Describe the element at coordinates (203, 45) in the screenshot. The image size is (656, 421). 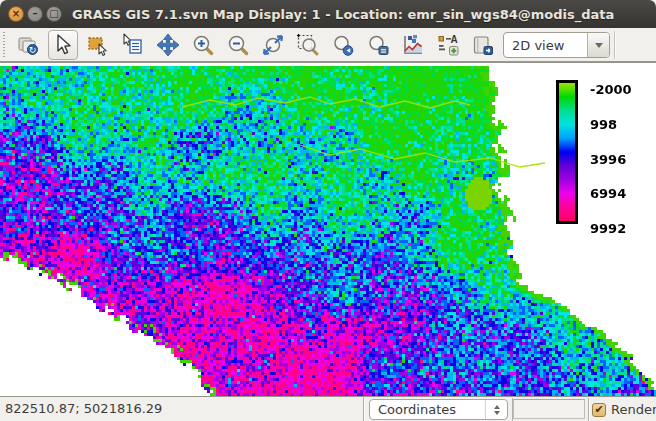
I see `zoom-in-button` at that location.